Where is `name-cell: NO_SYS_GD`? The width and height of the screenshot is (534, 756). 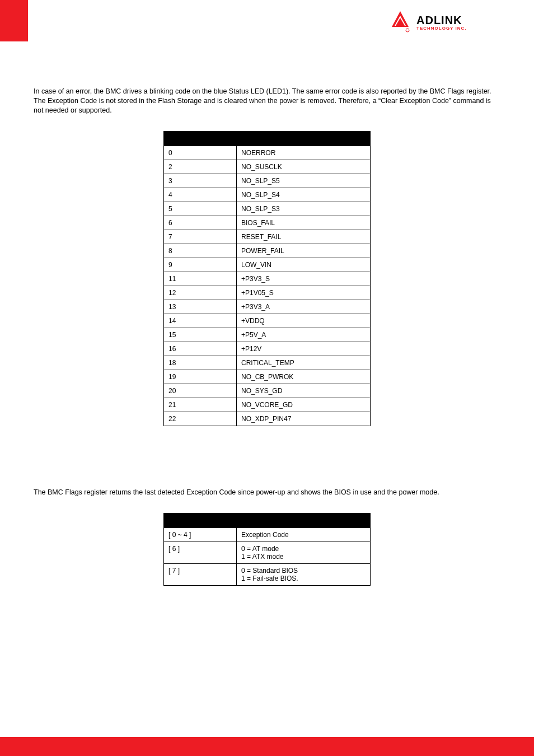
name-cell: NO_SYS_GD is located at coordinates (303, 391).